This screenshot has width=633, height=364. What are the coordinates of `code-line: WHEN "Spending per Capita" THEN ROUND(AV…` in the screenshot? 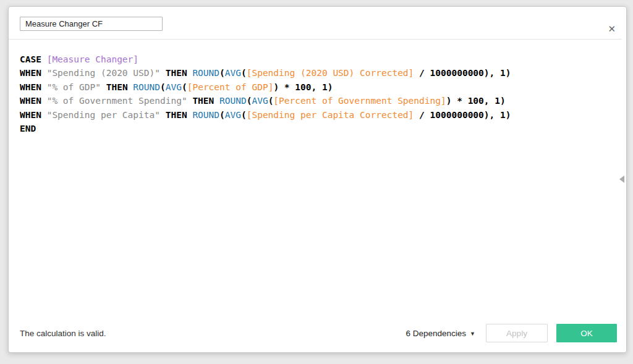 It's located at (313, 115).